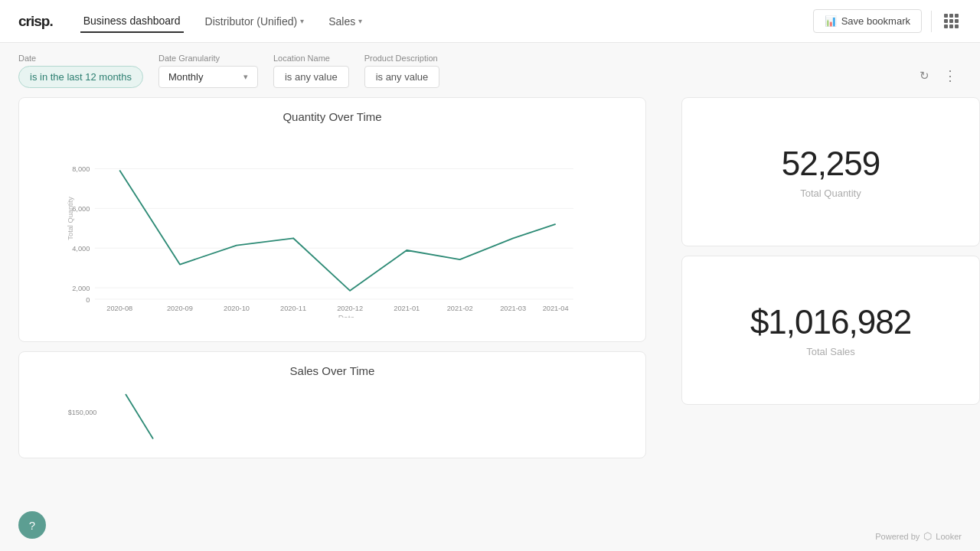 The width and height of the screenshot is (980, 551). What do you see at coordinates (332, 116) in the screenshot?
I see `quantity-chart-title: Quantity Over Time` at bounding box center [332, 116].